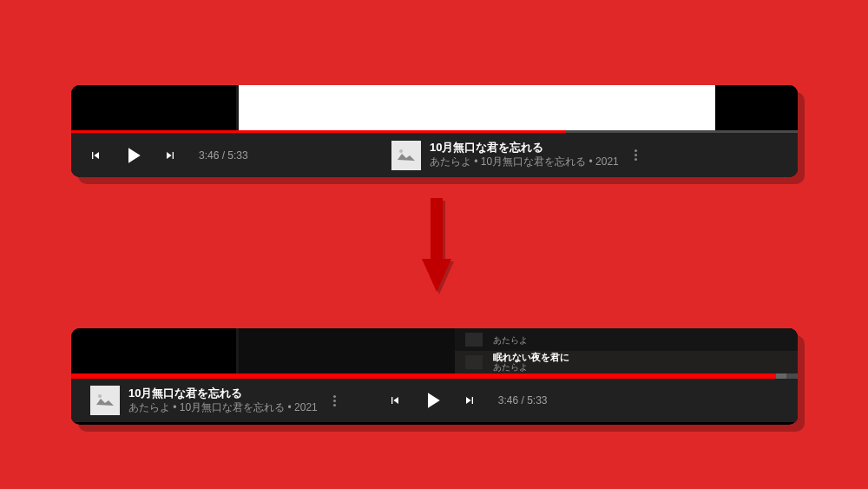 The height and width of the screenshot is (489, 868). I want to click on control-bar: 10月無口な君を忘れる あたらよ • 10月無口な君を忘れる • 2021 3:…, so click(434, 400).